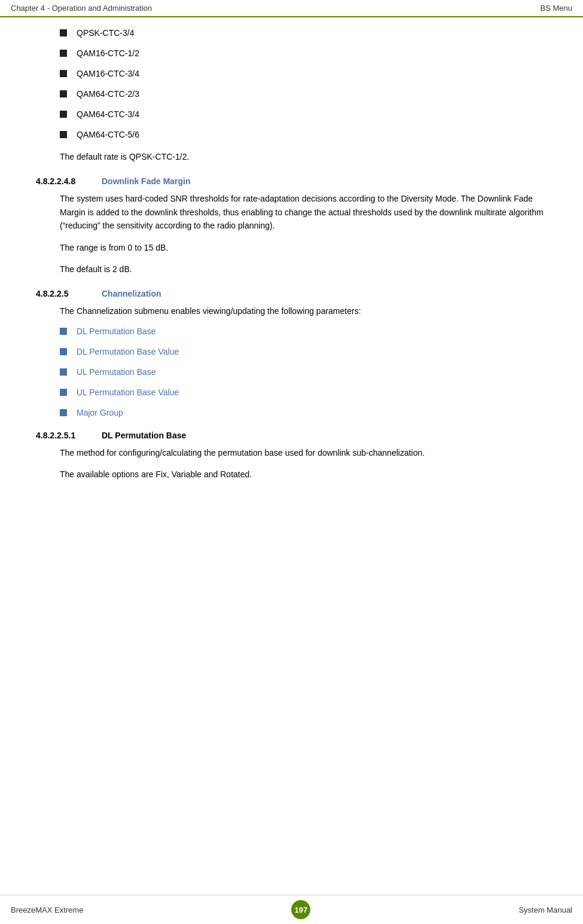 The width and height of the screenshot is (583, 924). Describe the element at coordinates (47, 910) in the screenshot. I see `footer-product-name: BreezeMAX Extreme` at that location.